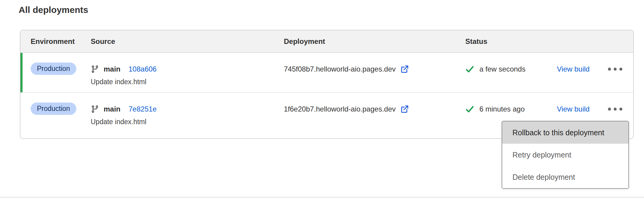  What do you see at coordinates (187, 41) in the screenshot?
I see `column-header-source: Source` at bounding box center [187, 41].